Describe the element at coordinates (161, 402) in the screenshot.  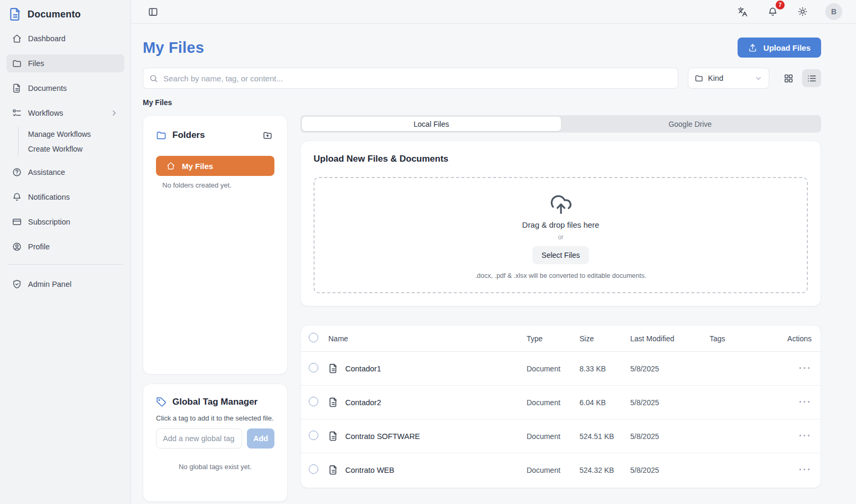
I see `tag-icon` at that location.